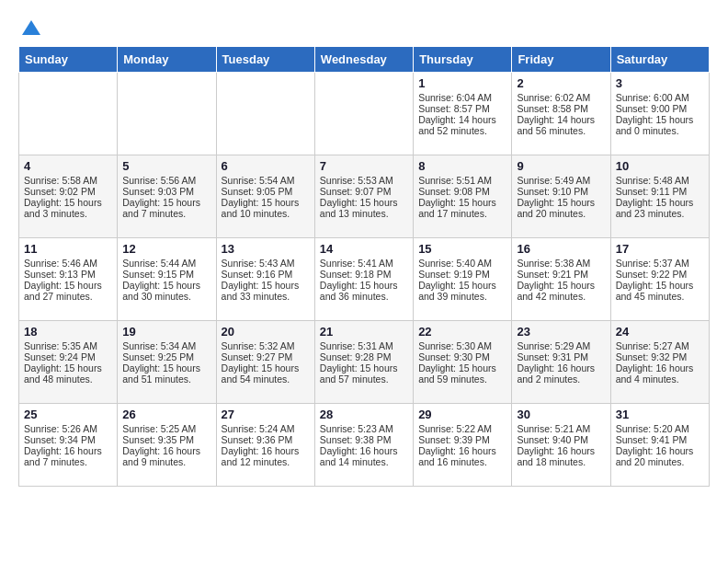  What do you see at coordinates (561, 274) in the screenshot?
I see `day-info: Sunset: 9:21 PM` at bounding box center [561, 274].